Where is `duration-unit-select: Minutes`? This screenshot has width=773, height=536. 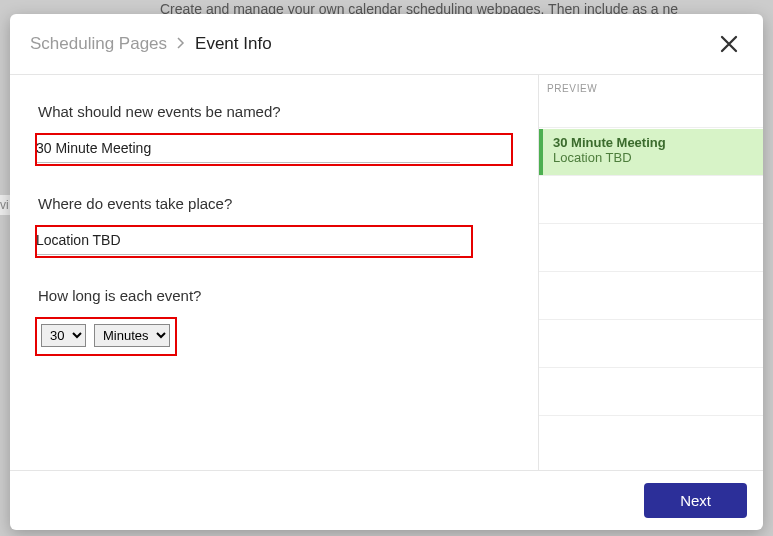
duration-unit-select: Minutes is located at coordinates (132, 336).